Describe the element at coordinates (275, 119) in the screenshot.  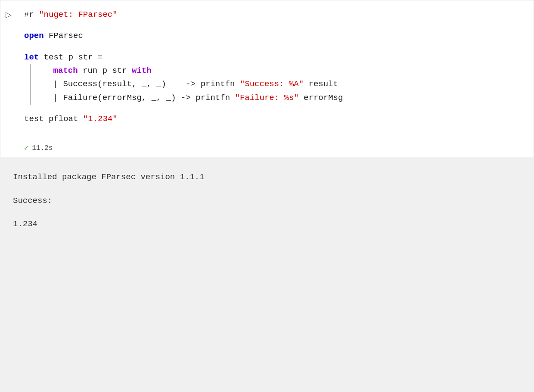
I see `code-line-7: test pfloat "1.234"` at that location.